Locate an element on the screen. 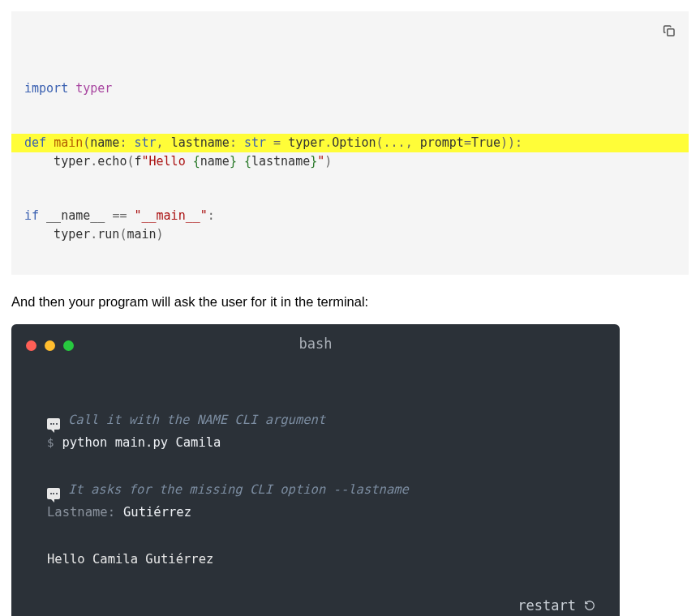 The width and height of the screenshot is (700, 616). close-dot-icon is located at coordinates (31, 345).